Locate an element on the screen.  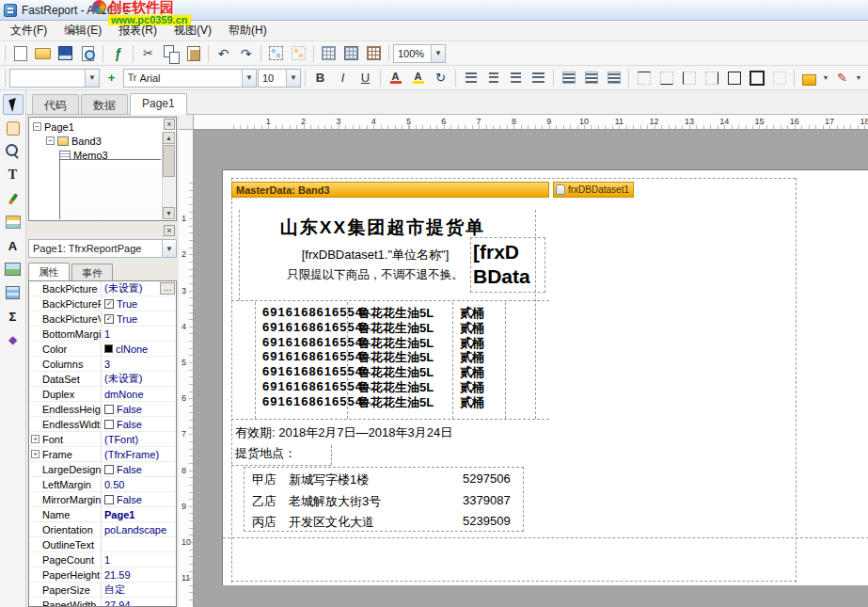
property-value: 0.50 is located at coordinates (139, 484).